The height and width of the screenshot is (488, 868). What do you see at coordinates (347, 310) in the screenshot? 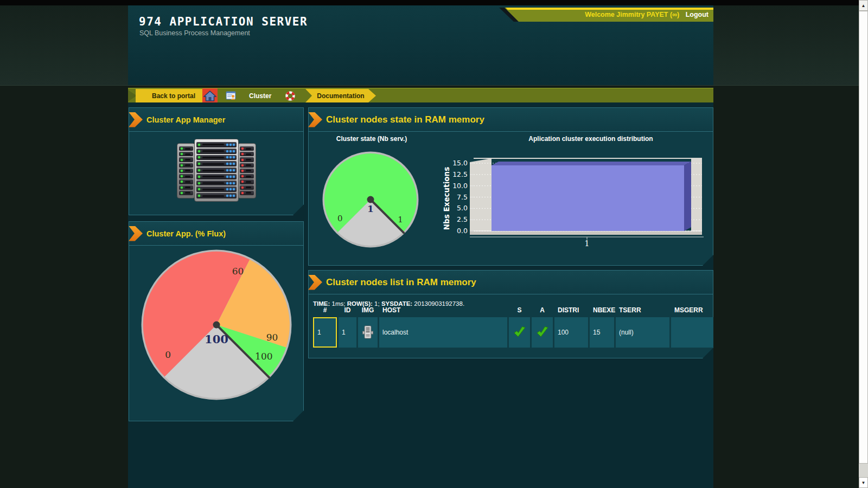
I see `col-id: ID` at bounding box center [347, 310].